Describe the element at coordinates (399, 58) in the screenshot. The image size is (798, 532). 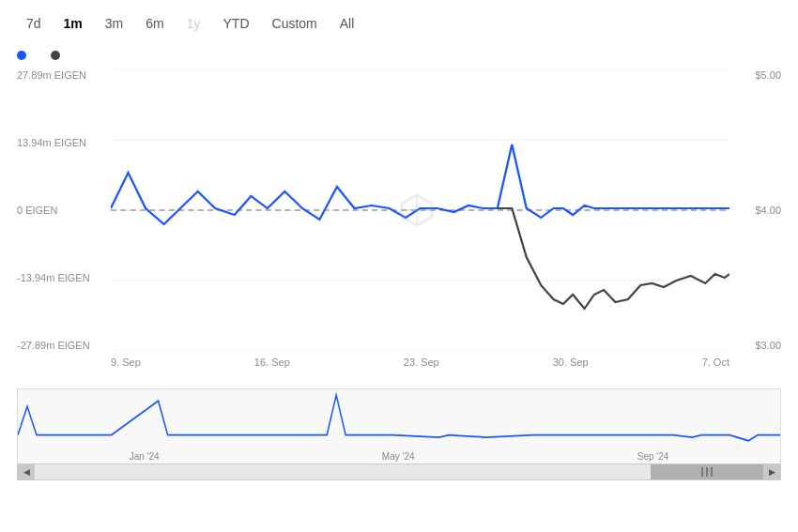
I see `chart-legend` at that location.